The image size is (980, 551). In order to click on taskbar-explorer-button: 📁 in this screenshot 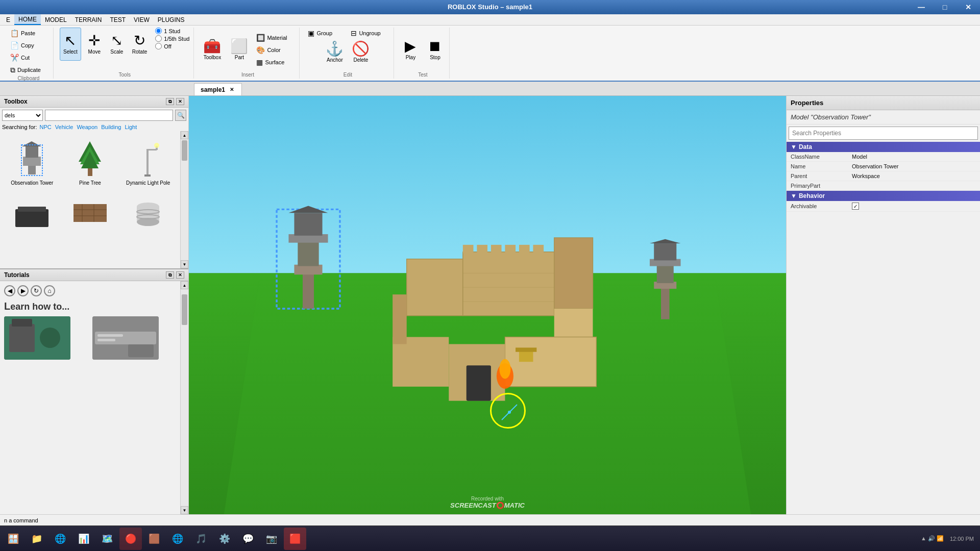, I will do `click(37, 539)`.